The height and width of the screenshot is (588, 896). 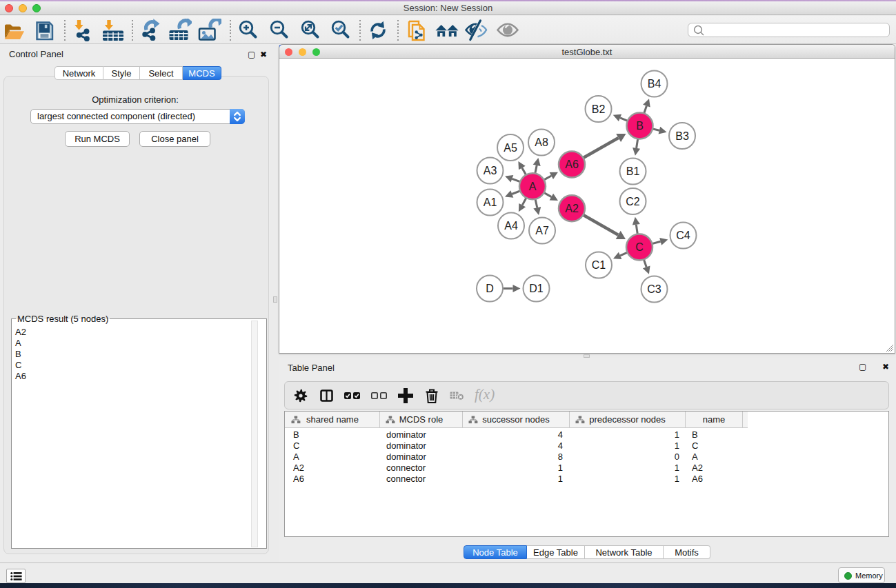 I want to click on svg-text: C2, so click(x=633, y=201).